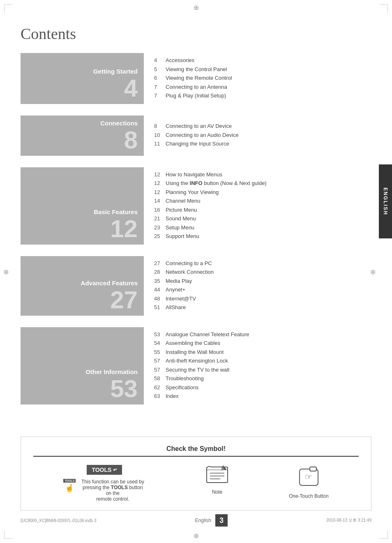 This screenshot has height=543, width=392. I want to click on item-desc: Viewing the Remote Control, so click(266, 78).